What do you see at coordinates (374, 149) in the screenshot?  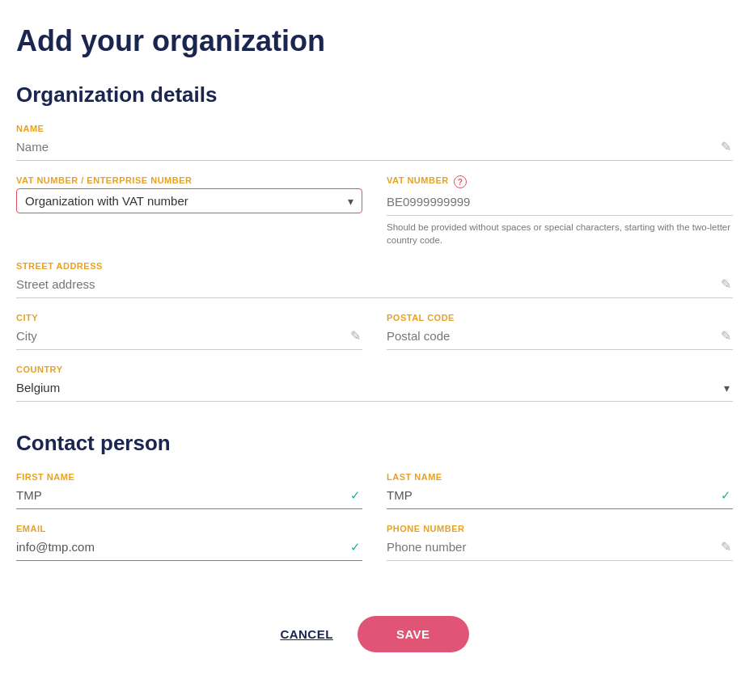 I see `name-input-wrapper: ✎` at bounding box center [374, 149].